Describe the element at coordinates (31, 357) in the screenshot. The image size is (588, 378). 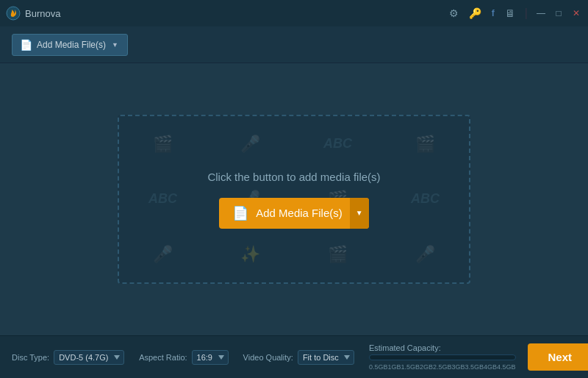
I see `disc-type-label: Disc Type:` at that location.